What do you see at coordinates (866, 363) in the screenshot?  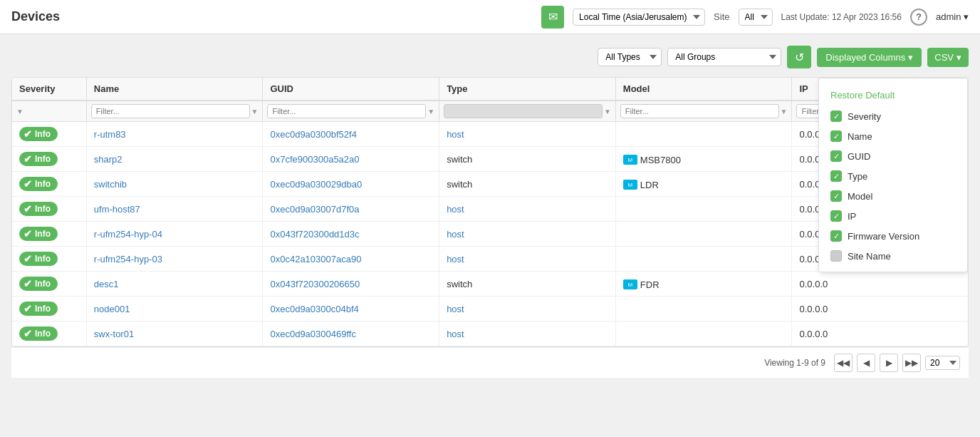 I see `prev-page-button: ◀` at bounding box center [866, 363].